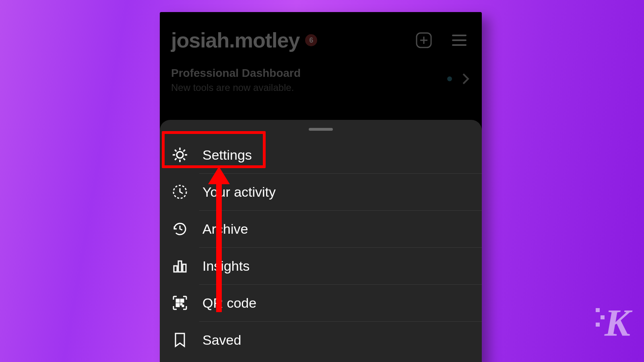 The image size is (644, 362). I want to click on gear-icon, so click(180, 155).